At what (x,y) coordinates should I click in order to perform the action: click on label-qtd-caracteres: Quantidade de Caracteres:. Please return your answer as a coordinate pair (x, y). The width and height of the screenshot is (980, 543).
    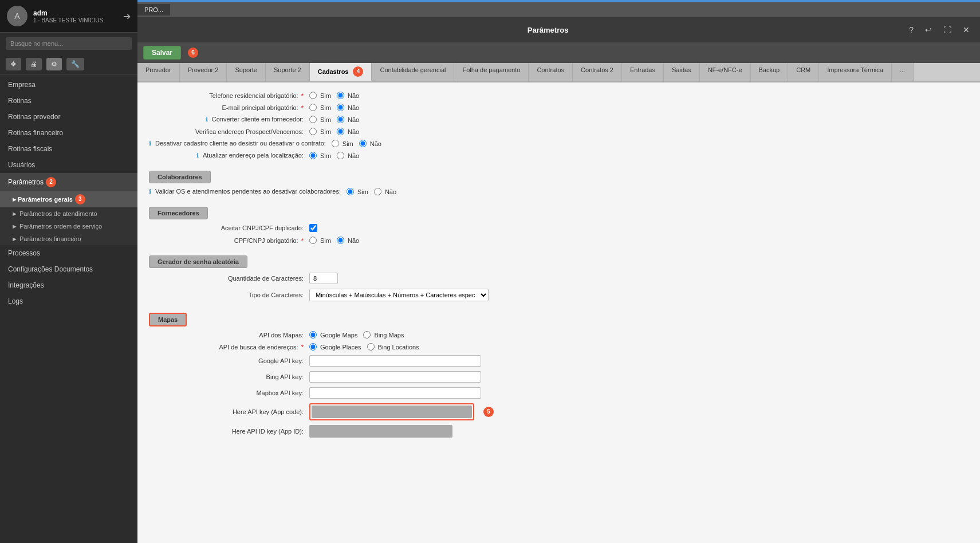
    Looking at the image, I should click on (229, 278).